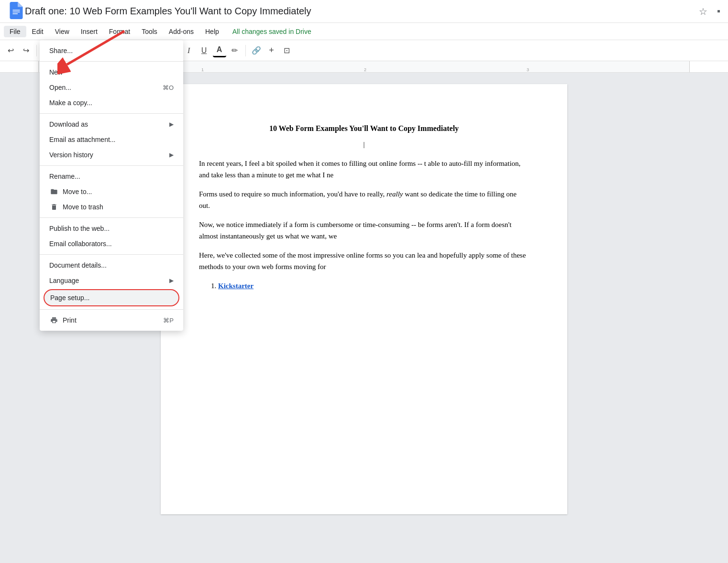 Image resolution: width=728 pixels, height=563 pixels. I want to click on italic-really: really, so click(395, 194).